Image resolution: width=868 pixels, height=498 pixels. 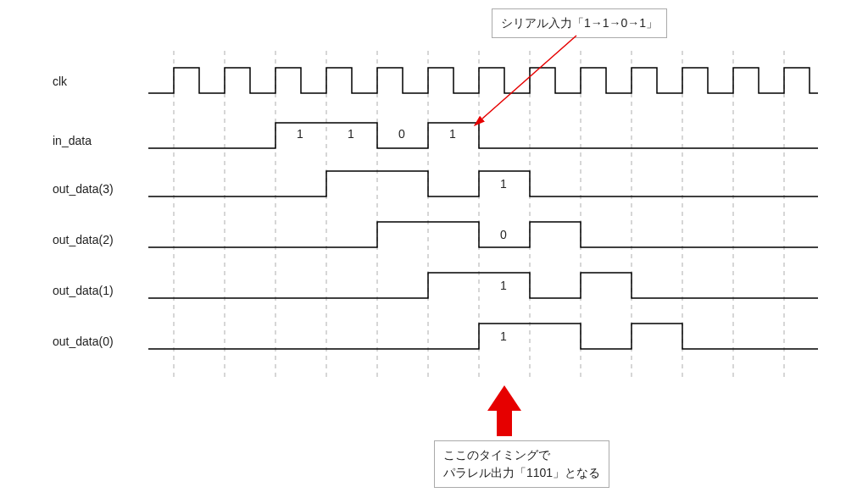 What do you see at coordinates (483, 80) in the screenshot?
I see `wave-clk` at bounding box center [483, 80].